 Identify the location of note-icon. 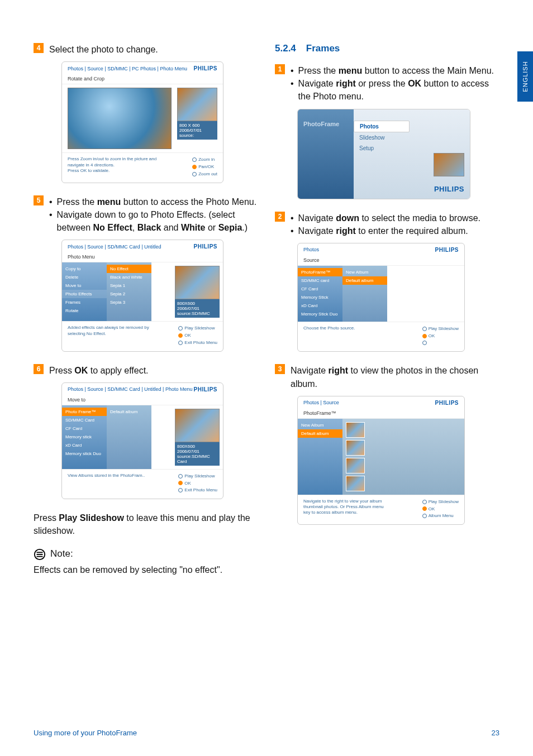
(40, 554).